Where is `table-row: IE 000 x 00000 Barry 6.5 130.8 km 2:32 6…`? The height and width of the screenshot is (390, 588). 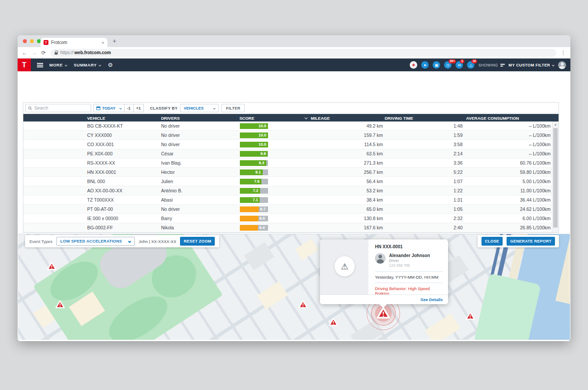 table-row: IE 000 x 00000 Barry 6.5 130.8 km 2:32 6… is located at coordinates (291, 218).